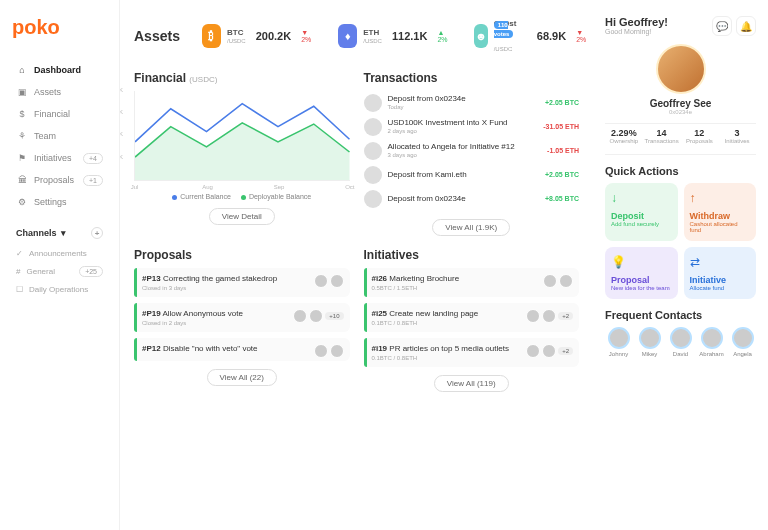 The width and height of the screenshot is (768, 530). I want to click on contact-johnny: Johnny, so click(618, 342).